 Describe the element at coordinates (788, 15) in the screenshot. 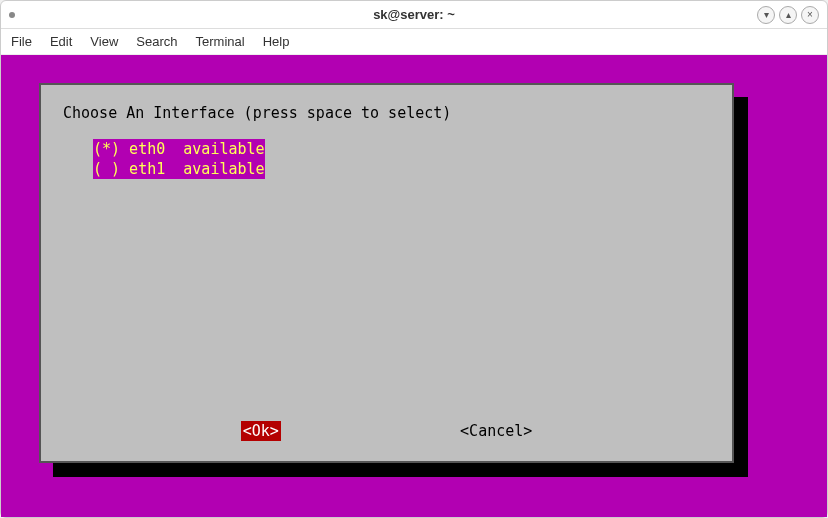

I see `window-controls: ▾ ▴ ×` at that location.